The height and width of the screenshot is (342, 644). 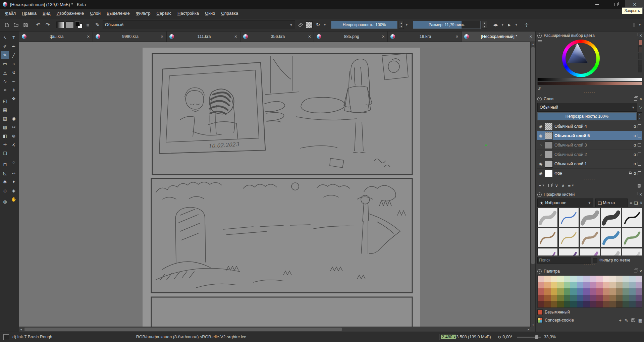 I want to click on pan-tool: ✋, so click(x=14, y=199).